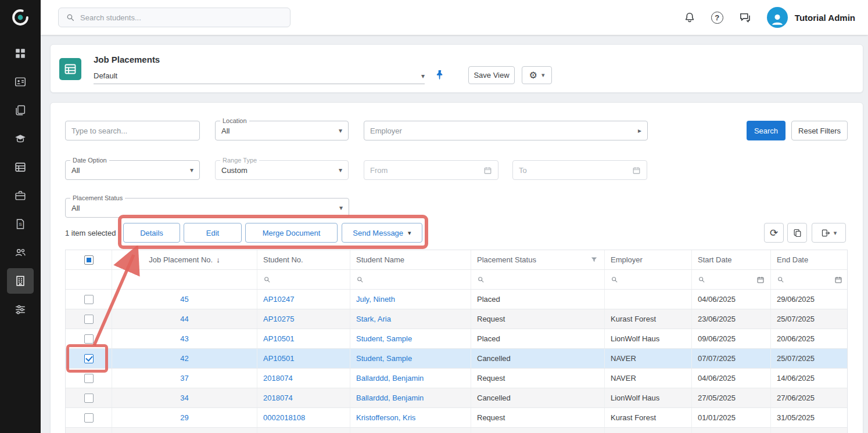 Image resolution: width=868 pixels, height=433 pixels. I want to click on reset-filters-button: Reset Filters, so click(819, 131).